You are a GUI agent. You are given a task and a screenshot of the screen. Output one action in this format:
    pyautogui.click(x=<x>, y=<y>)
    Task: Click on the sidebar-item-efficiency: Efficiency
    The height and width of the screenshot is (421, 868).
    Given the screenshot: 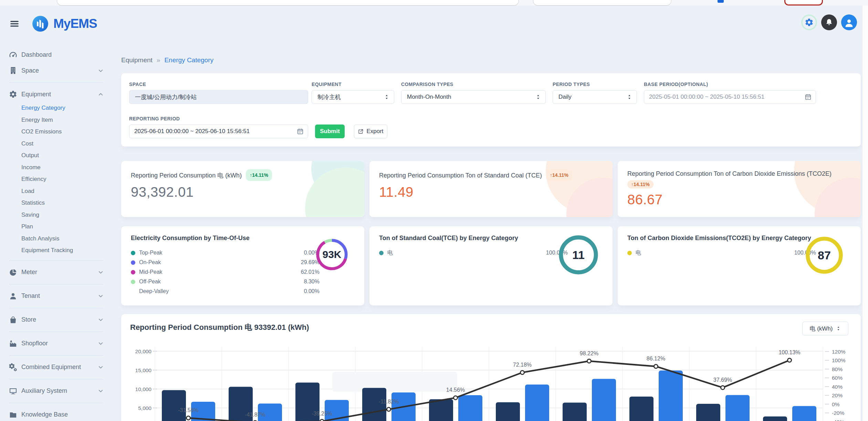 What is the action you would take?
    pyautogui.click(x=65, y=180)
    